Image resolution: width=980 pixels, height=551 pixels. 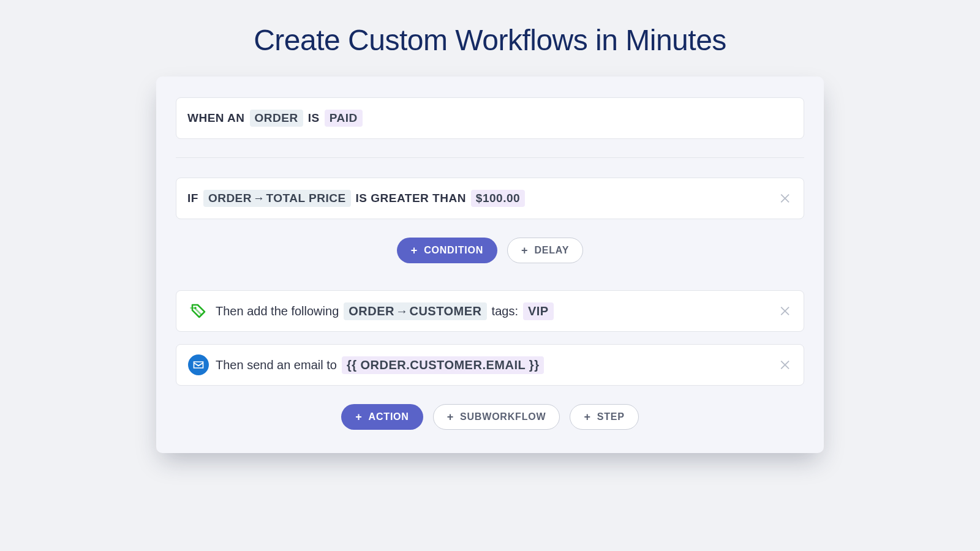 I want to click on action-tag-path-a: ORDER, so click(x=371, y=311).